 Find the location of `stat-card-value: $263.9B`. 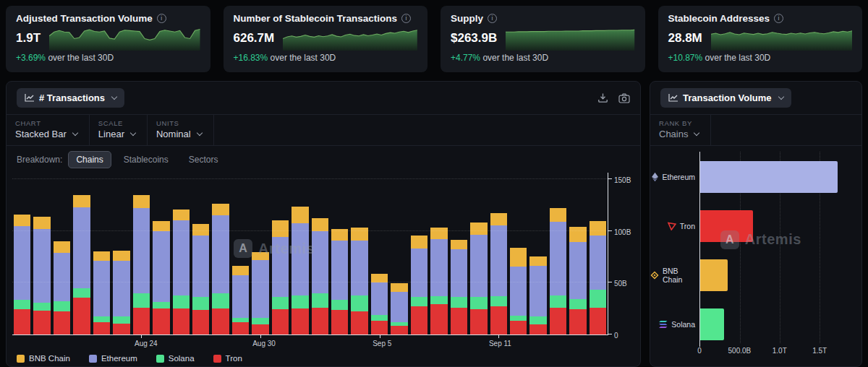

stat-card-value: $263.9B is located at coordinates (474, 38).